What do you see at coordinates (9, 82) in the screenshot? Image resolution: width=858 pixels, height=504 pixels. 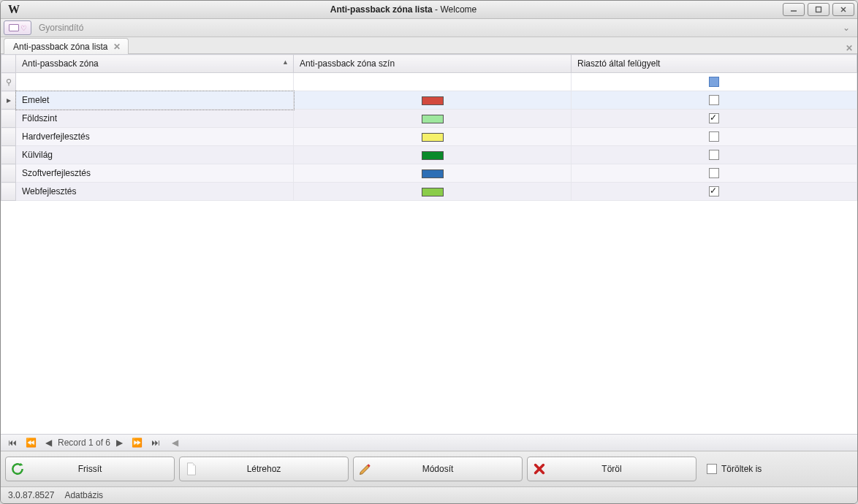 I see `filter-icon: ⚲` at bounding box center [9, 82].